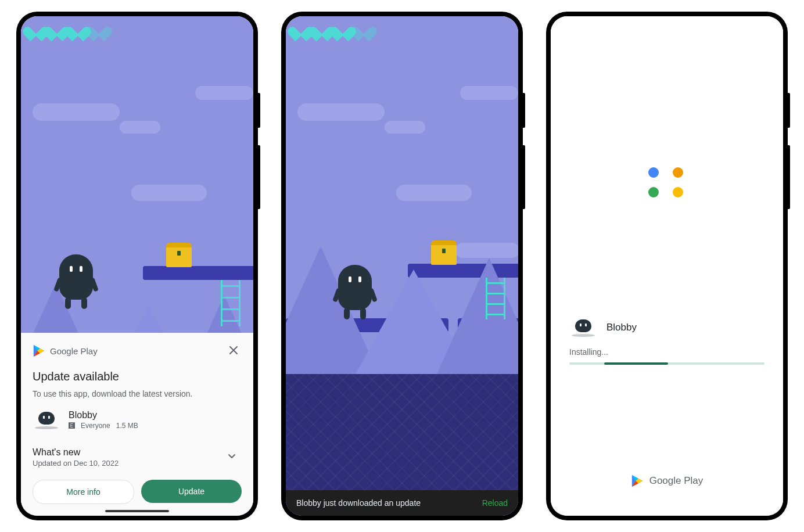 This screenshot has width=804, height=532. What do you see at coordinates (95, 426) in the screenshot?
I see `content-rating: Everyone` at bounding box center [95, 426].